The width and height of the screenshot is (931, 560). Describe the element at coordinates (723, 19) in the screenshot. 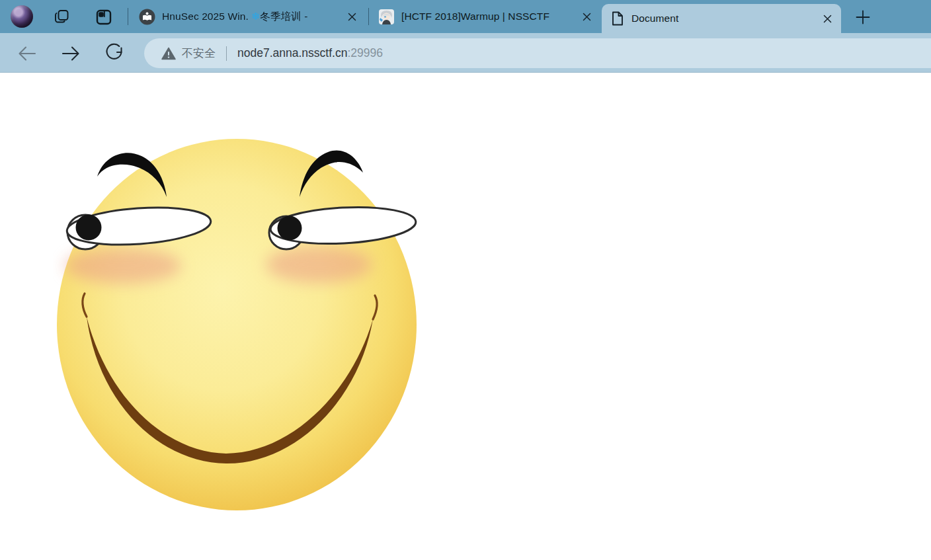

I see `tab-title: Document` at that location.